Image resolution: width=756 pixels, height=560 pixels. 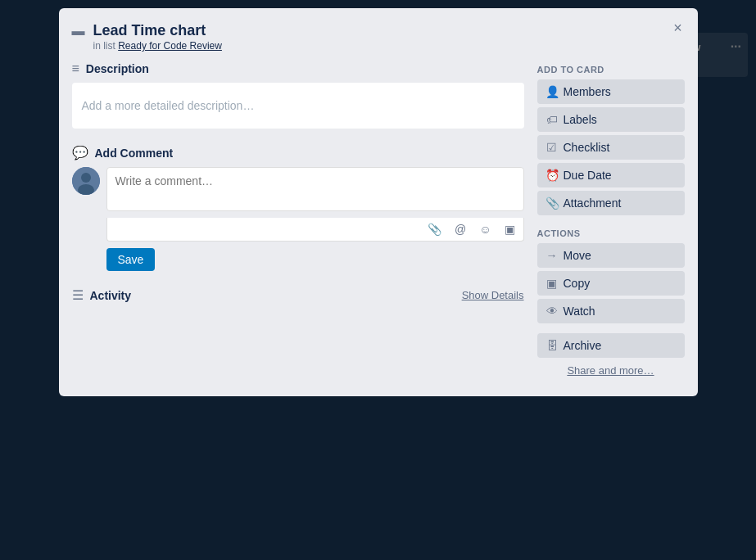 I want to click on members-label: Members, so click(x=587, y=92).